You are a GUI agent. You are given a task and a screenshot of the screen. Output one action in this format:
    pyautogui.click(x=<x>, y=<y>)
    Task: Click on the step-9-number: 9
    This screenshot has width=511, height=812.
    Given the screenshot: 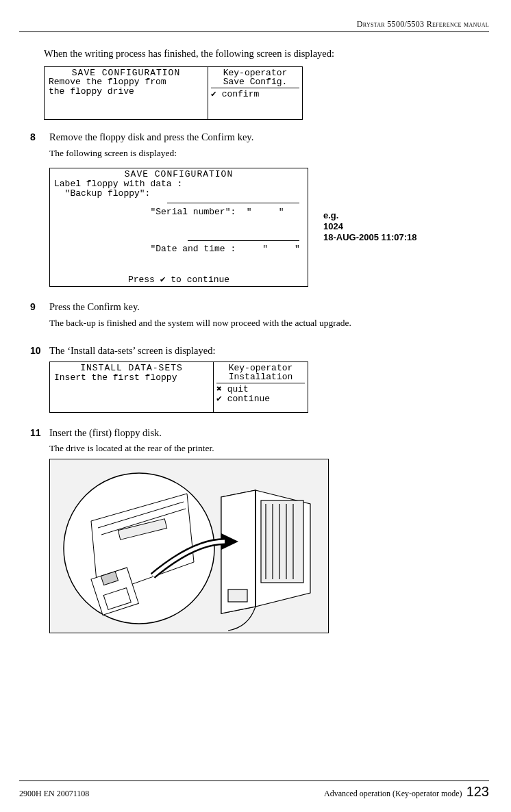 What is the action you would take?
    pyautogui.click(x=40, y=317)
    